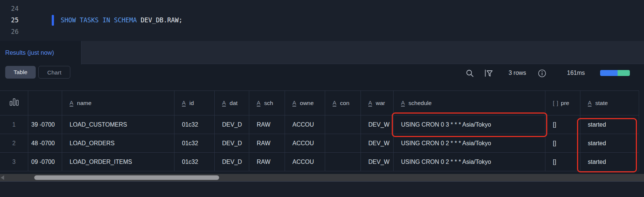 Image resolution: width=644 pixels, height=197 pixels. What do you see at coordinates (9, 32) in the screenshot?
I see `line-number: 26` at bounding box center [9, 32].